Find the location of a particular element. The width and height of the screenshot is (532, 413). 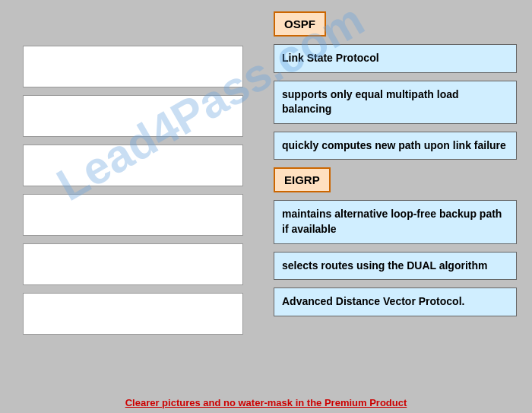

ospf-label: OSPF is located at coordinates (299, 24).